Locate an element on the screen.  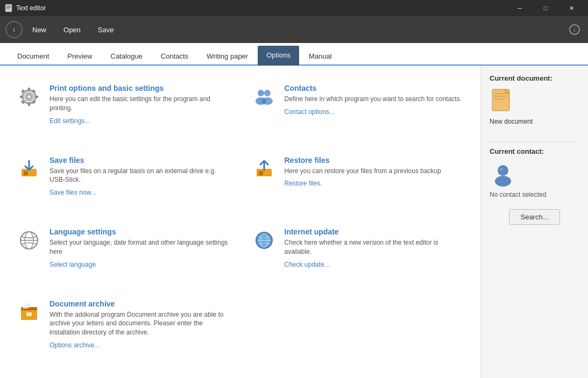
contact-icon is located at coordinates (503, 174).